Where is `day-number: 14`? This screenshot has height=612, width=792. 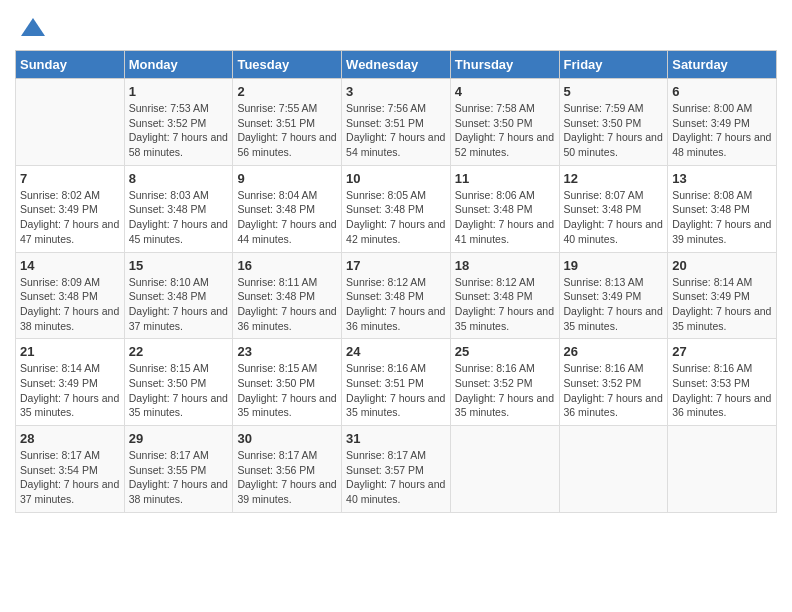 day-number: 14 is located at coordinates (70, 266).